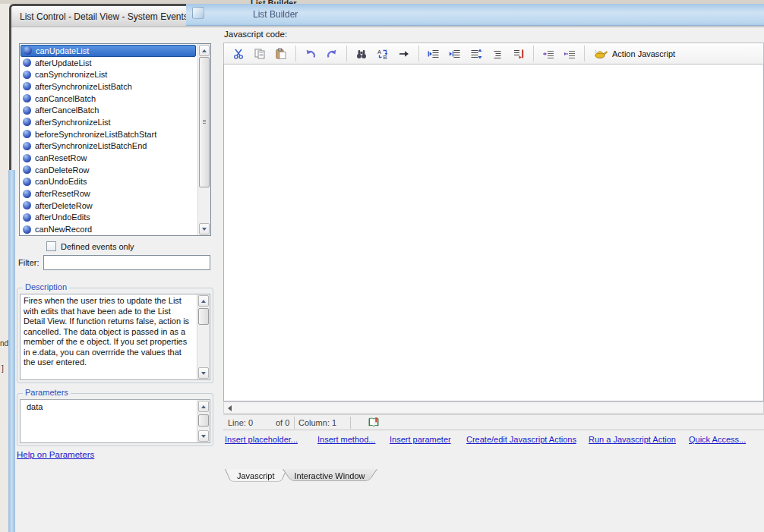 This screenshot has width=764, height=532. I want to click on status-separator, so click(295, 423).